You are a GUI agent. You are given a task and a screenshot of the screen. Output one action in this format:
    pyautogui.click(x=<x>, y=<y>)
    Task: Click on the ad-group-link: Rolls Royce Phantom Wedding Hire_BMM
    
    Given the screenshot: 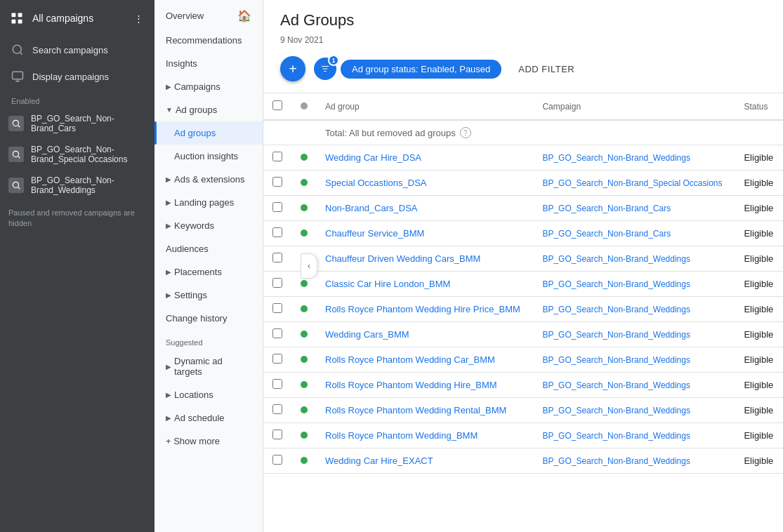 What is the action you would take?
    pyautogui.click(x=412, y=385)
    